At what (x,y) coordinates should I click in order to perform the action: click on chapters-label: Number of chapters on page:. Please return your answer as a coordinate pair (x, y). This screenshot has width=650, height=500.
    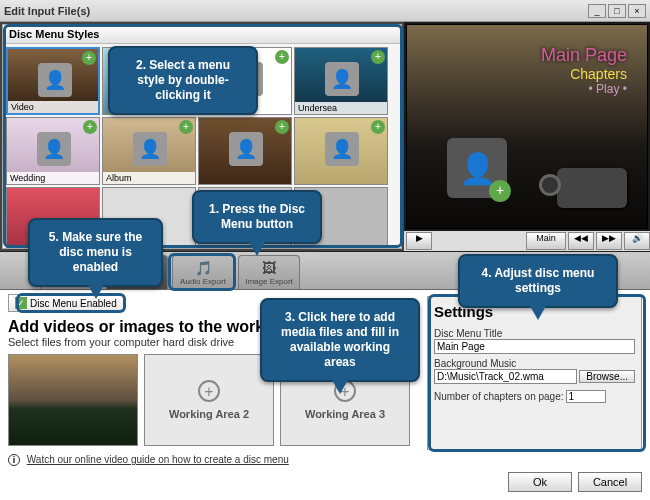
    Looking at the image, I should click on (499, 396).